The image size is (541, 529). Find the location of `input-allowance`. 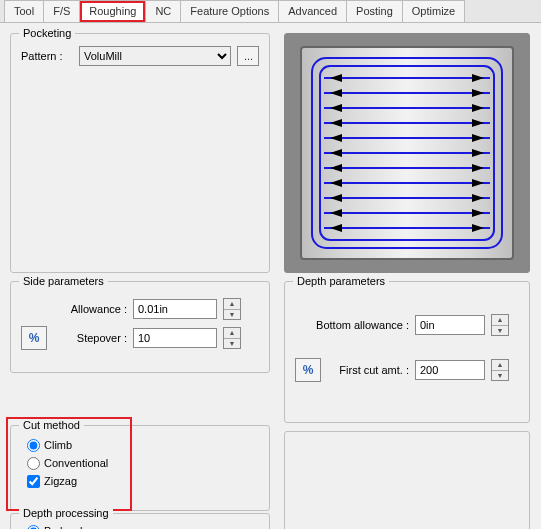

input-allowance is located at coordinates (175, 309).